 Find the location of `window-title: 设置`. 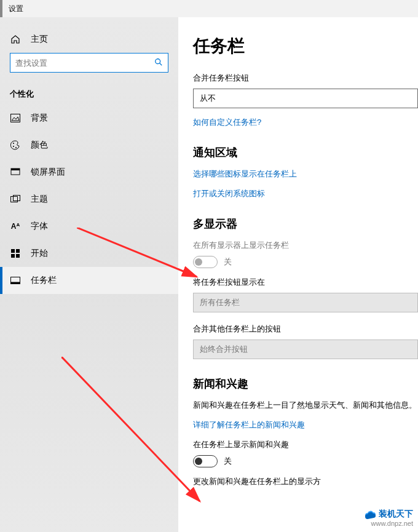

window-title: 设置 is located at coordinates (209, 9).